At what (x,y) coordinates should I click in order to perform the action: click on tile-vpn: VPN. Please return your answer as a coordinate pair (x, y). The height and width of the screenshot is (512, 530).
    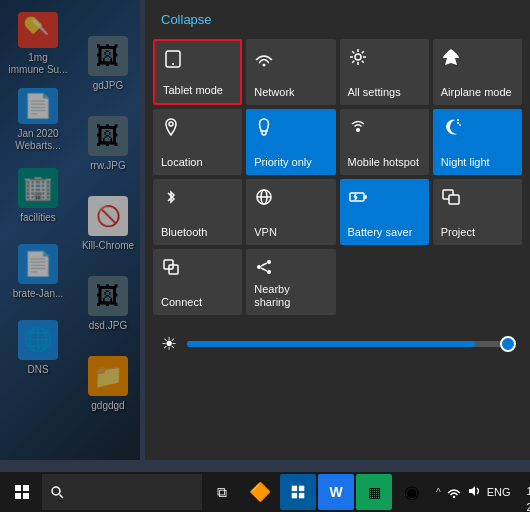
    Looking at the image, I should click on (290, 212).